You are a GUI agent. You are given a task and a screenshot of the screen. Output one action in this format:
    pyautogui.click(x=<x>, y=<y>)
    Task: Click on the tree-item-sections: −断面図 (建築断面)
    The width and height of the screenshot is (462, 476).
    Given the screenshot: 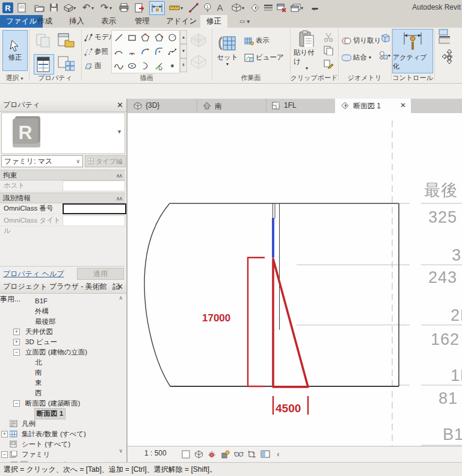 What is the action you would take?
    pyautogui.click(x=59, y=403)
    